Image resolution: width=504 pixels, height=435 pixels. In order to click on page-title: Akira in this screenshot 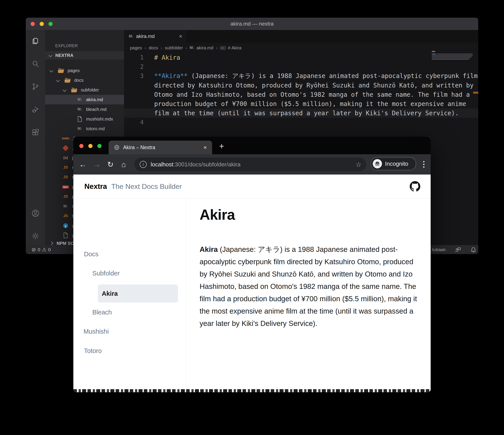, I will do `click(309, 215)`.